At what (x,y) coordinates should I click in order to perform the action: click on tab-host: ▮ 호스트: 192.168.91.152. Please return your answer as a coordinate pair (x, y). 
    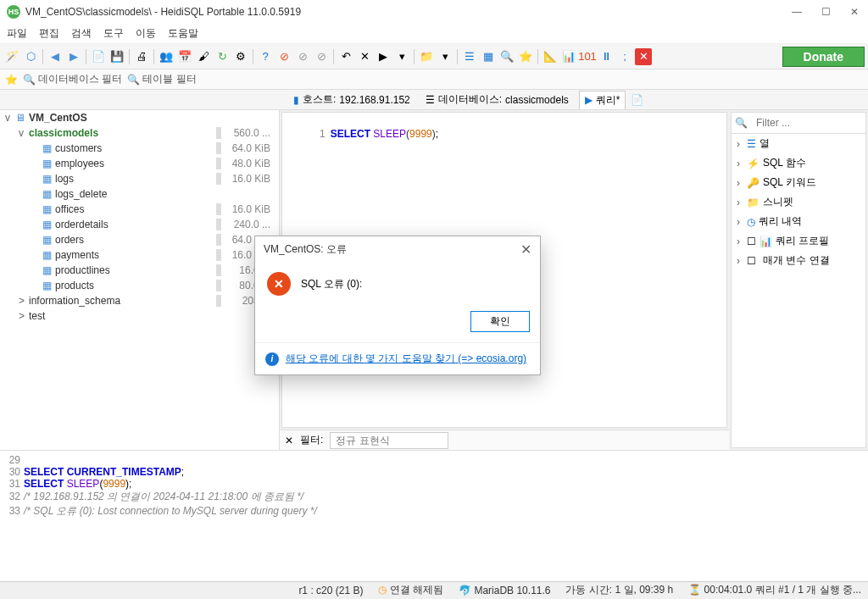
    Looking at the image, I should click on (352, 100).